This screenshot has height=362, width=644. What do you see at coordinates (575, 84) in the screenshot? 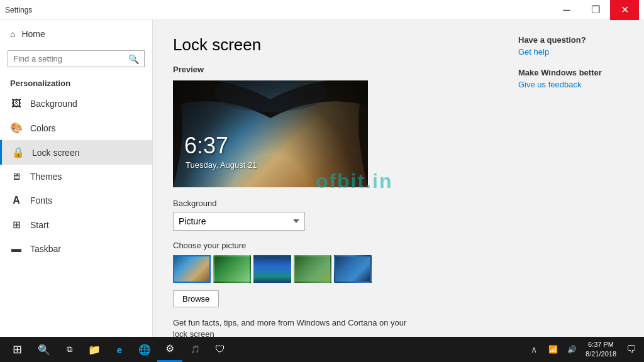
I see `feedback-link: Give us feedback` at bounding box center [575, 84].